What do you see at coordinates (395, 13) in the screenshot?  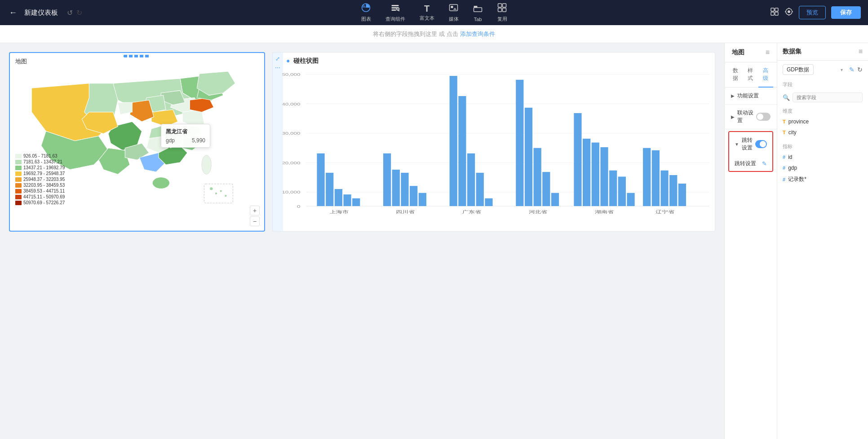 I see `tool-query: 查询组件` at bounding box center [395, 13].